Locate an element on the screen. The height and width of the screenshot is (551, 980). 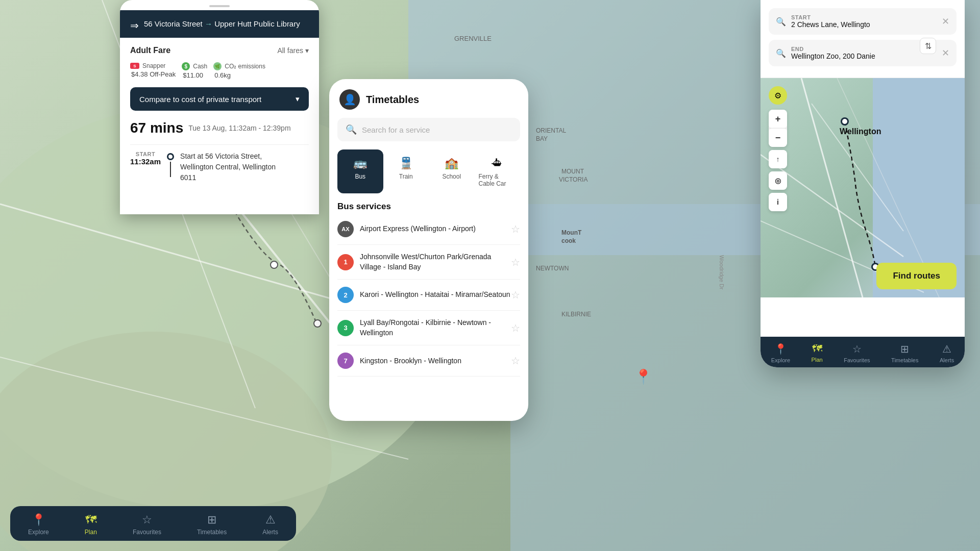
card1-route-text: 56 Victoria Street → Upper Hutt Public L… is located at coordinates (222, 23).